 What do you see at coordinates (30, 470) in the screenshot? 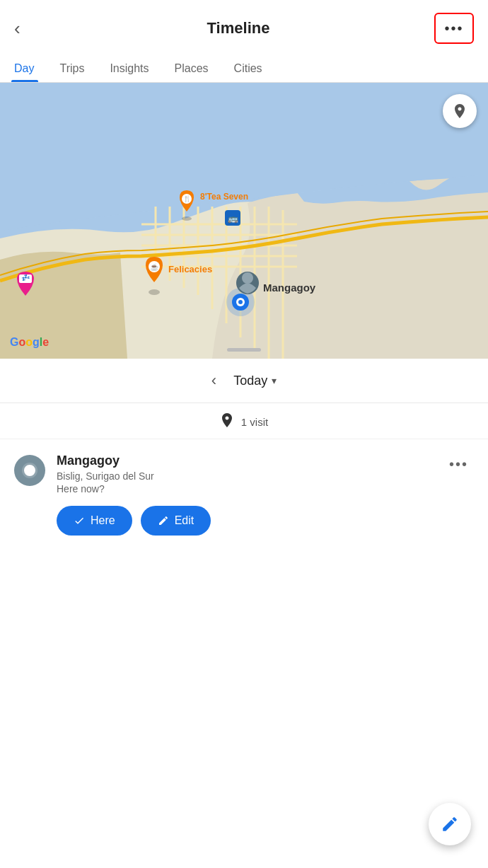
I see `location-avatar` at bounding box center [30, 470].